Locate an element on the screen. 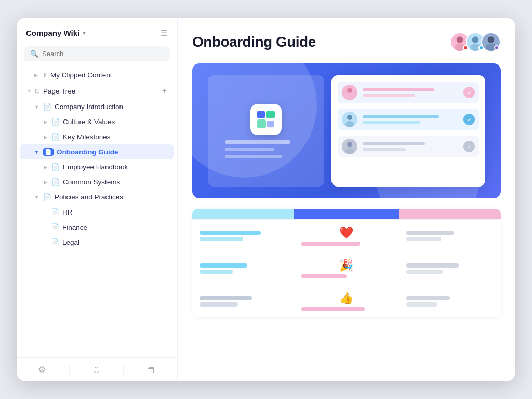 This screenshot has width=532, height=399. page-icon-company-intro: 📄 is located at coordinates (47, 107).